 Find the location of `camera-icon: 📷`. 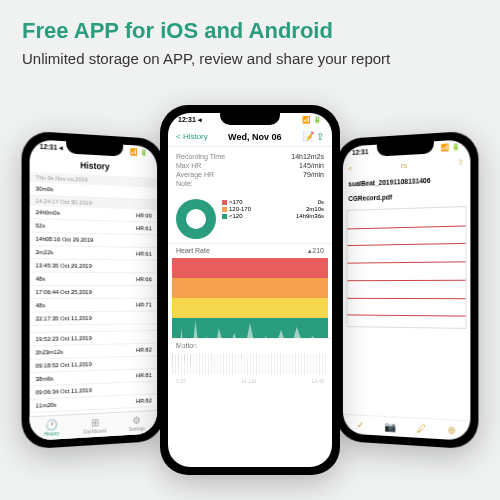

camera-icon: 📷 is located at coordinates (390, 427).